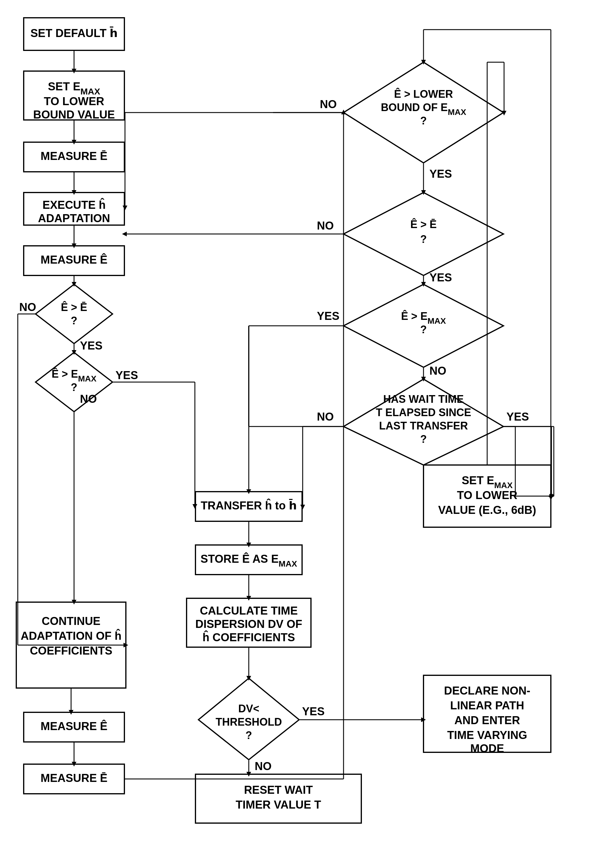  I want to click on measure-e-bar2-label: MEASURE Ē, so click(74, 778).